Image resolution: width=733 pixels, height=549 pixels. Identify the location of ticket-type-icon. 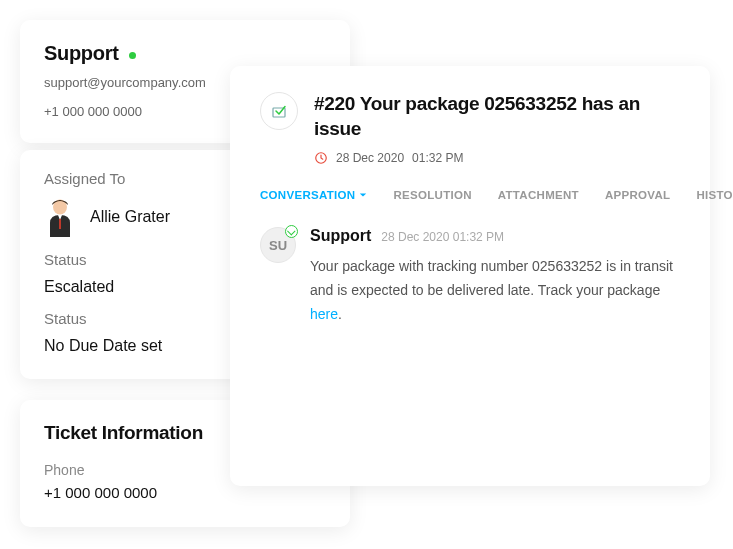
(279, 111).